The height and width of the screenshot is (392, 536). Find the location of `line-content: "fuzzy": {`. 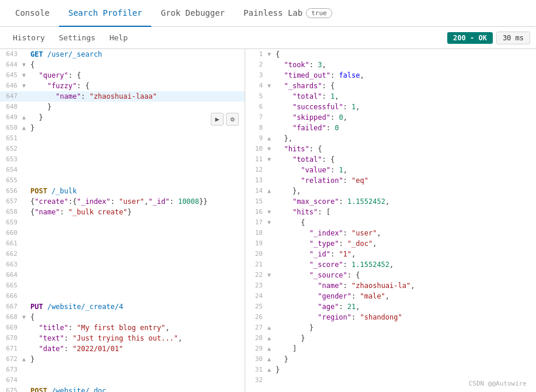

line-content: "fuzzy": { is located at coordinates (138, 86).